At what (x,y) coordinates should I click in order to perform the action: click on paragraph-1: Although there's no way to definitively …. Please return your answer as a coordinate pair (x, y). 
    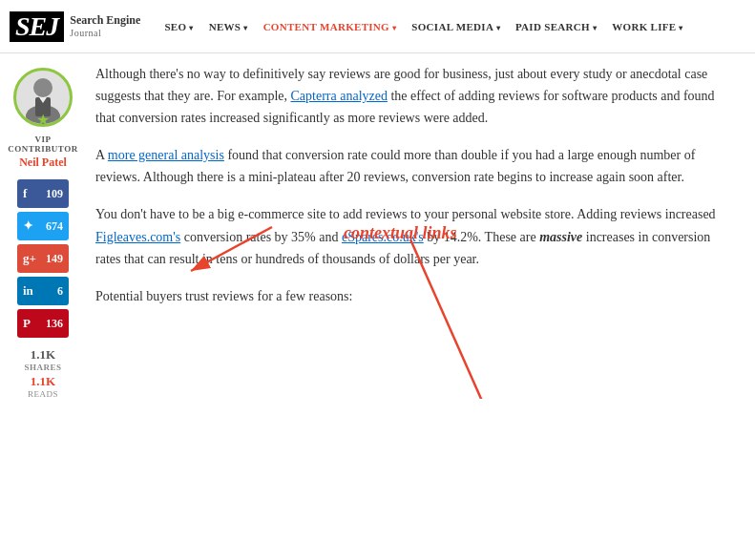
    Looking at the image, I should click on (410, 95).